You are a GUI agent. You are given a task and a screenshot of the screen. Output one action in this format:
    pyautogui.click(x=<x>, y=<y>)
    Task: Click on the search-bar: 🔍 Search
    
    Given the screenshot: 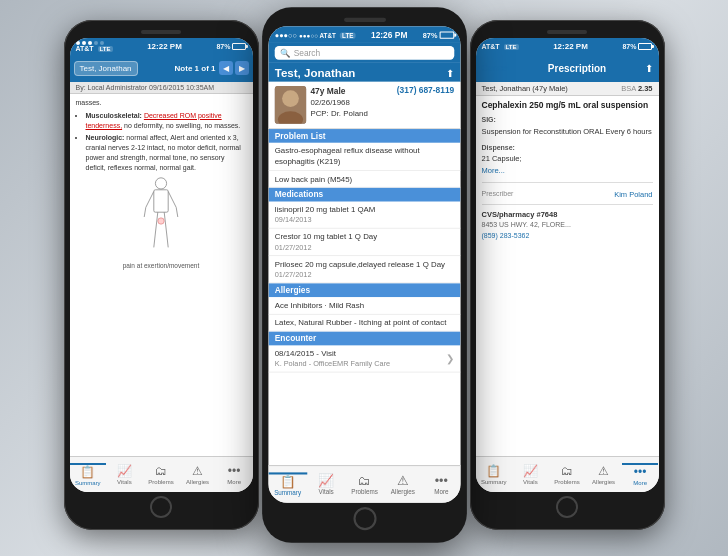 What is the action you would take?
    pyautogui.click(x=364, y=53)
    